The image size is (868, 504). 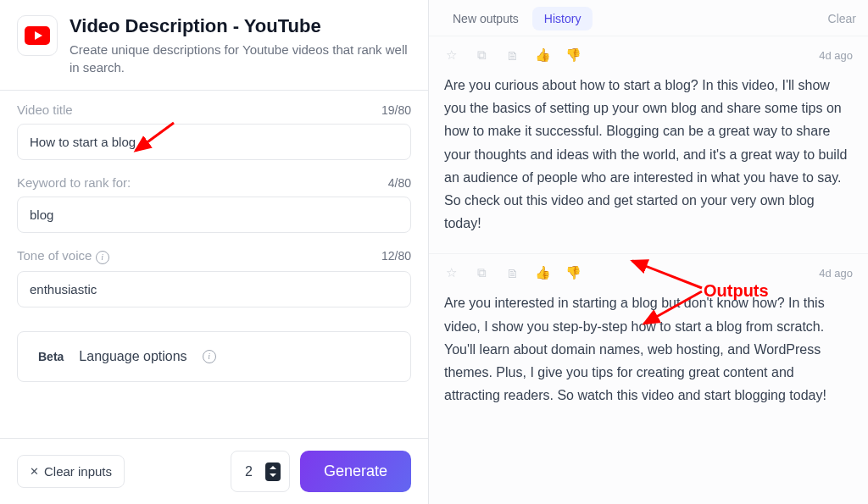 I want to click on chevron-down-icon, so click(x=273, y=475).